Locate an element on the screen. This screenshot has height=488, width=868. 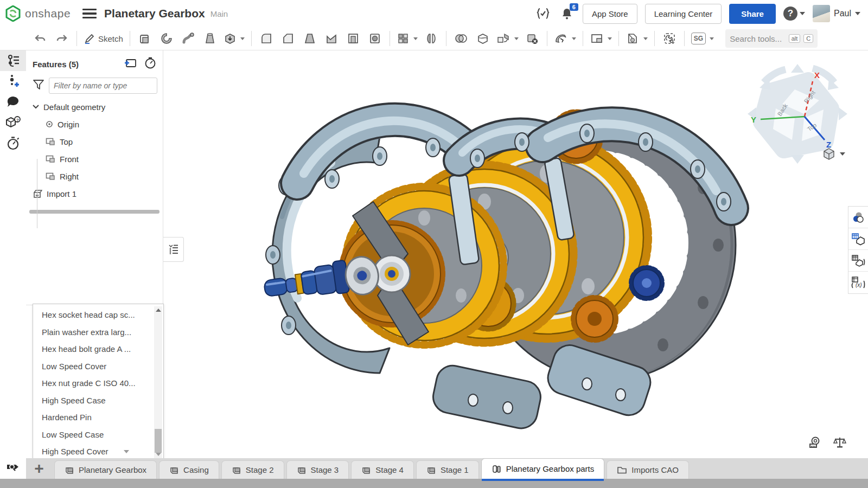
rib-button is located at coordinates (331, 38).